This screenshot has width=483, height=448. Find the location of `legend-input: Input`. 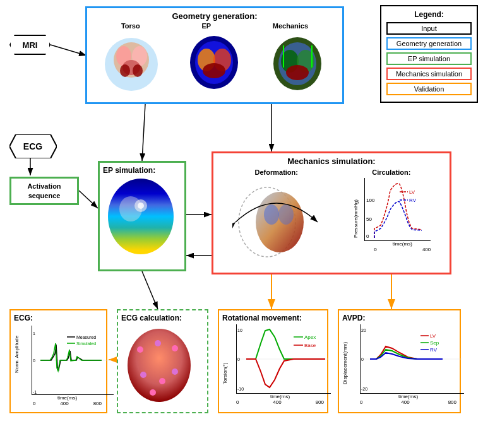

legend-input: Input is located at coordinates (429, 28).